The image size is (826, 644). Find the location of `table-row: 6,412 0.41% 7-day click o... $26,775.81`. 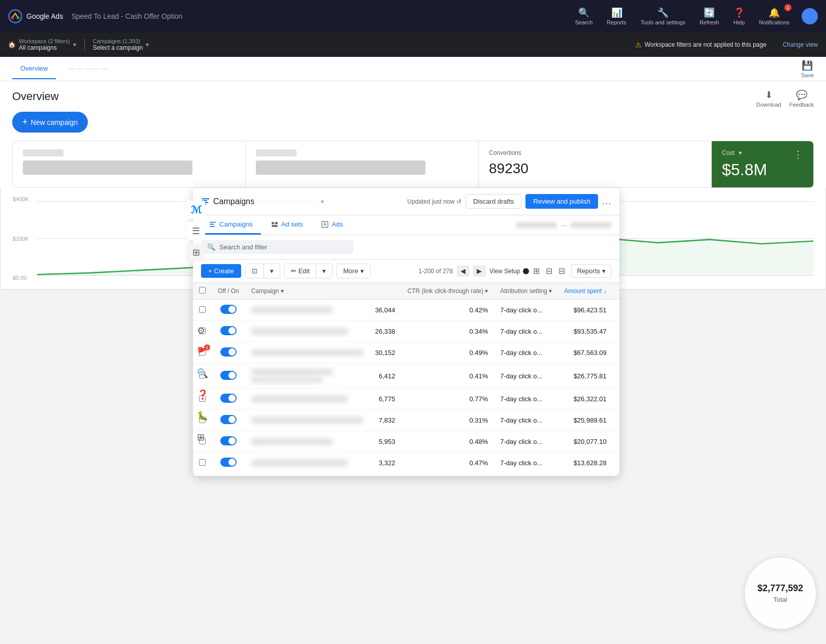

table-row: 6,412 0.41% 7-day click o... $26,775.81 is located at coordinates (406, 376).